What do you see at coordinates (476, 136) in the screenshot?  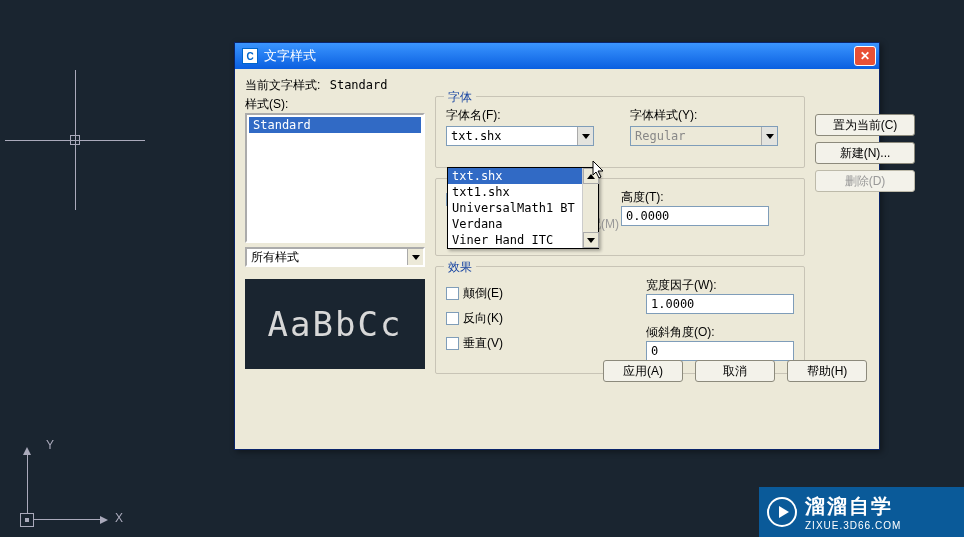 I see `fontname-value: txt.shx` at bounding box center [476, 136].